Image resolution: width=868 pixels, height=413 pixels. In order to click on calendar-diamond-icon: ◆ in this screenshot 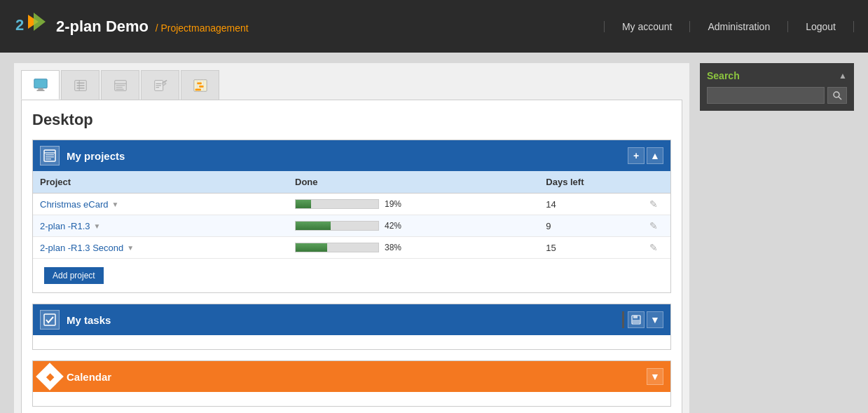, I will do `click(50, 377)`.